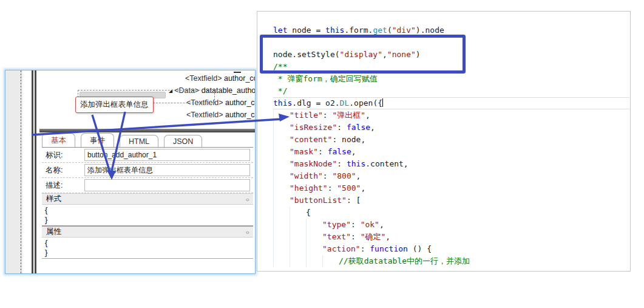 This screenshot has width=644, height=308. What do you see at coordinates (147, 210) in the screenshot?
I see `property-panel: 标识:名称:描述: 样式‹›{ }属性‹›{ }` at bounding box center [147, 210].